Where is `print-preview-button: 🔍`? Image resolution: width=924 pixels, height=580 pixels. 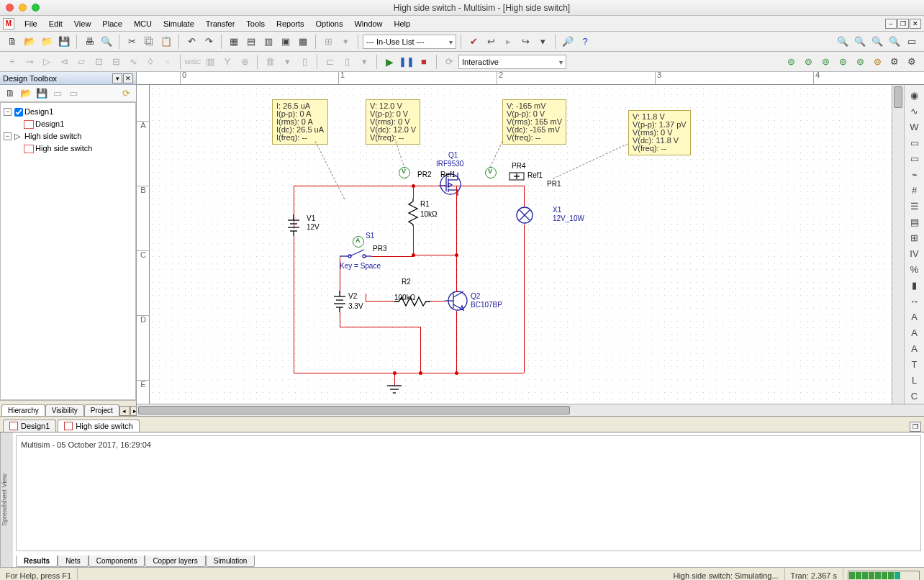 print-preview-button: 🔍 is located at coordinates (107, 42).